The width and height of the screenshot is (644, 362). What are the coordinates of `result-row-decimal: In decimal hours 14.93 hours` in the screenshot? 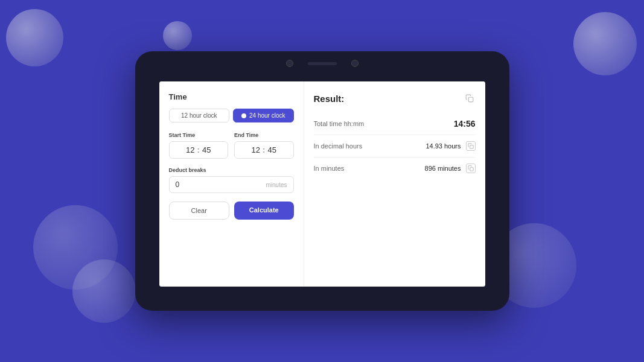 It's located at (395, 146).